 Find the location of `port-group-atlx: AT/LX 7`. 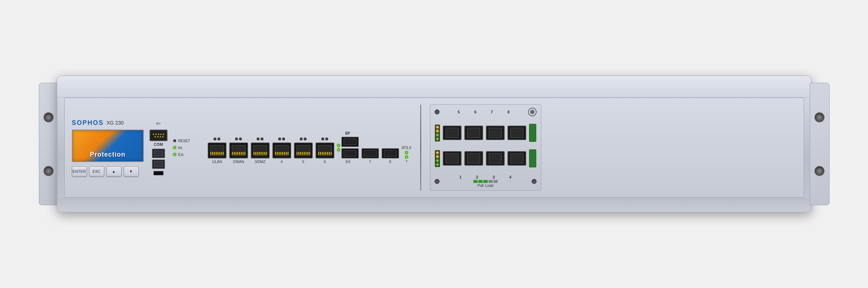

port-group-atlx: AT/LX 7 is located at coordinates (407, 155).